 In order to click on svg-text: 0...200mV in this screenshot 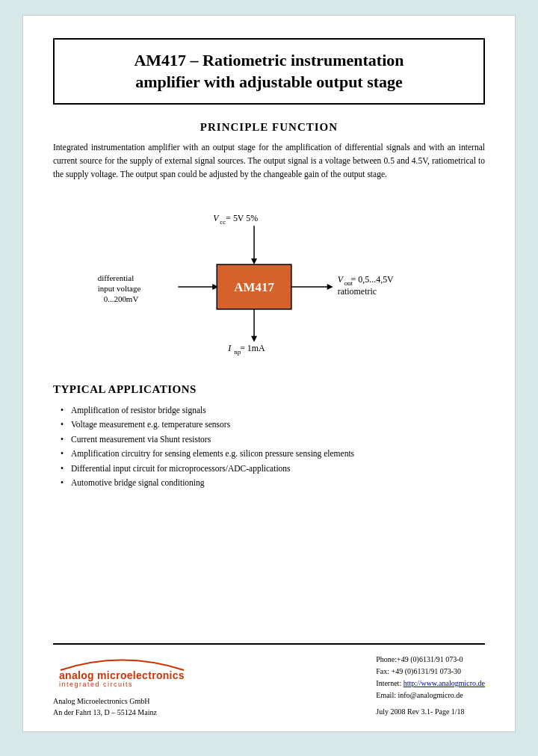, I will do `click(121, 299)`.